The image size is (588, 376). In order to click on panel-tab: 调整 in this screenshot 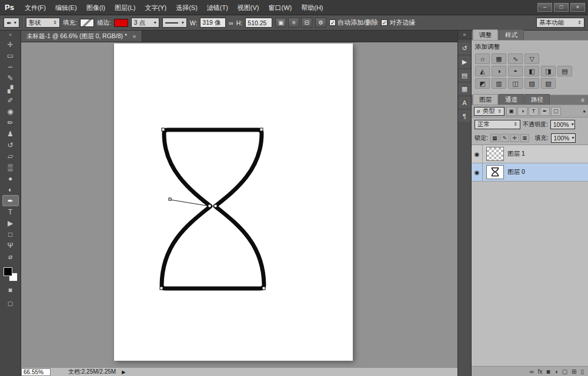, I will do `click(486, 35)`.